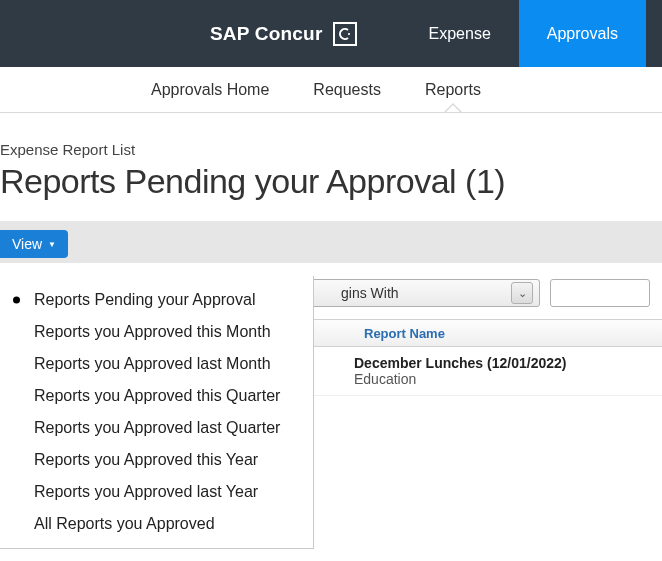  I want to click on subnav-item-approvals-home: Approvals Home, so click(210, 90).